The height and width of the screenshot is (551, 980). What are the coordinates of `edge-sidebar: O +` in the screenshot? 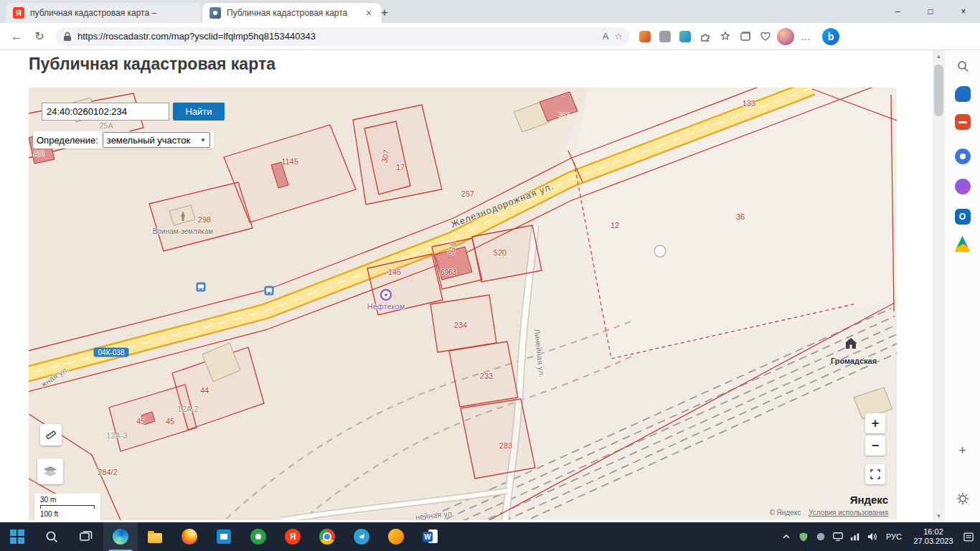 It's located at (962, 286).